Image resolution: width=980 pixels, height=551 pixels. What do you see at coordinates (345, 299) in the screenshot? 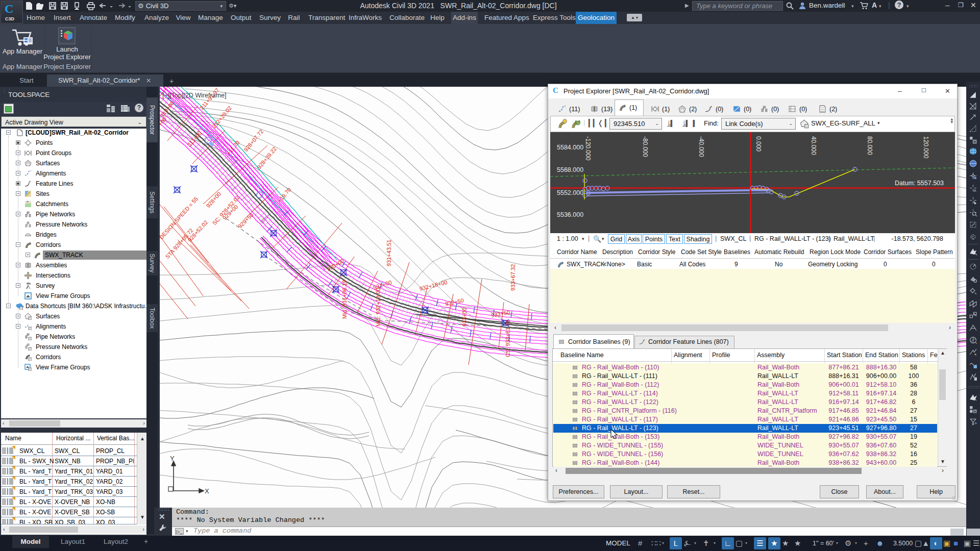
I see `svg-text: Mid: 931+06.19` at bounding box center [345, 299].